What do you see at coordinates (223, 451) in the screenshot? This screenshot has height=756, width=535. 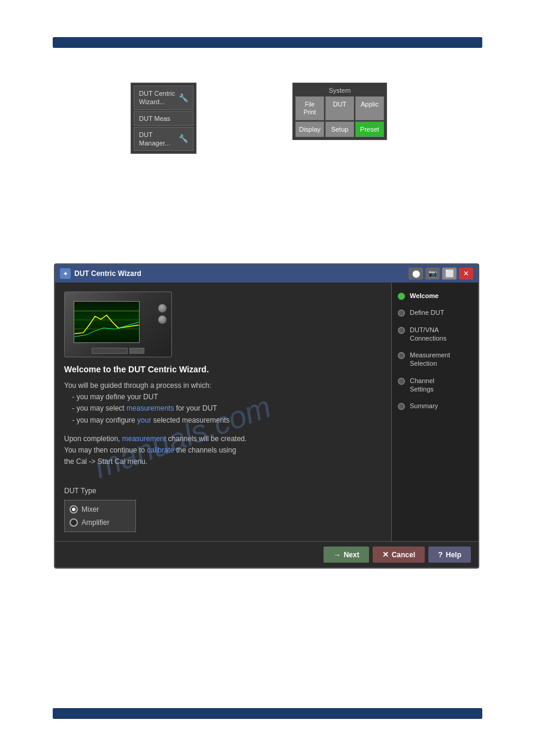 I see `welcome-text-2: Upon completion, measurement channels wi…` at bounding box center [223, 451].